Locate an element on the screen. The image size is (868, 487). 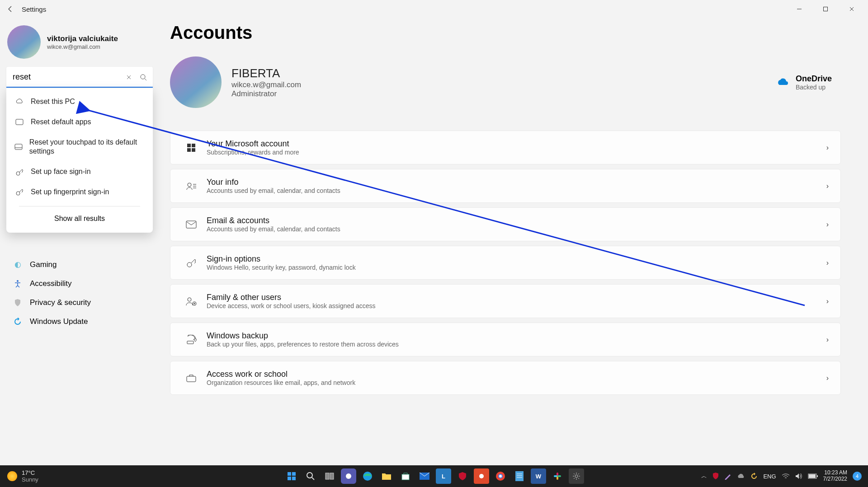
sidebar-item-gaming: ◐ Gaming is located at coordinates (80, 265).